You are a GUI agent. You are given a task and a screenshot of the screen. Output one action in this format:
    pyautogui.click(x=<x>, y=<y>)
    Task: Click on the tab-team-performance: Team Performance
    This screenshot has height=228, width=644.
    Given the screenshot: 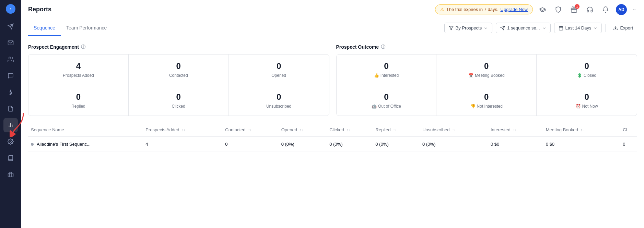 What is the action you would take?
    pyautogui.click(x=86, y=28)
    